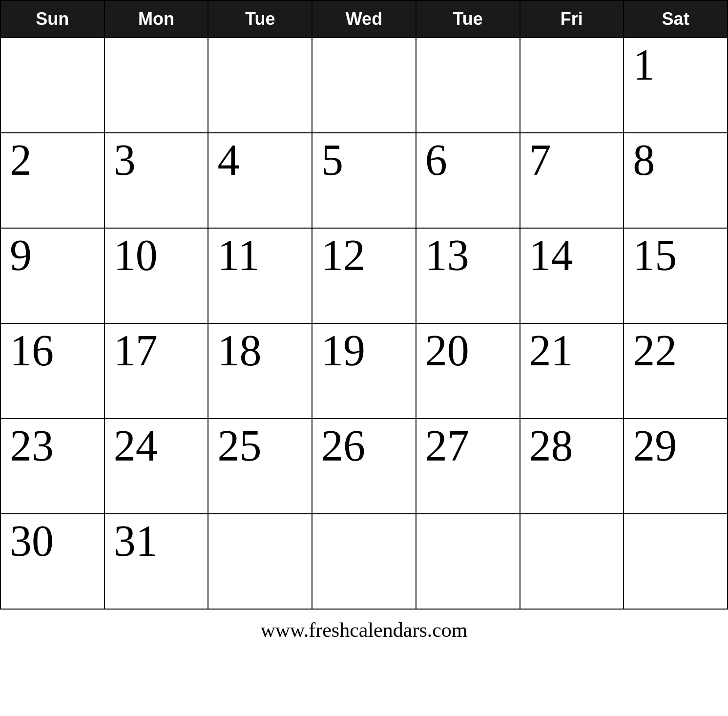 This screenshot has width=728, height=716. Describe the element at coordinates (260, 255) in the screenshot. I see `day-number-11: 11` at that location.